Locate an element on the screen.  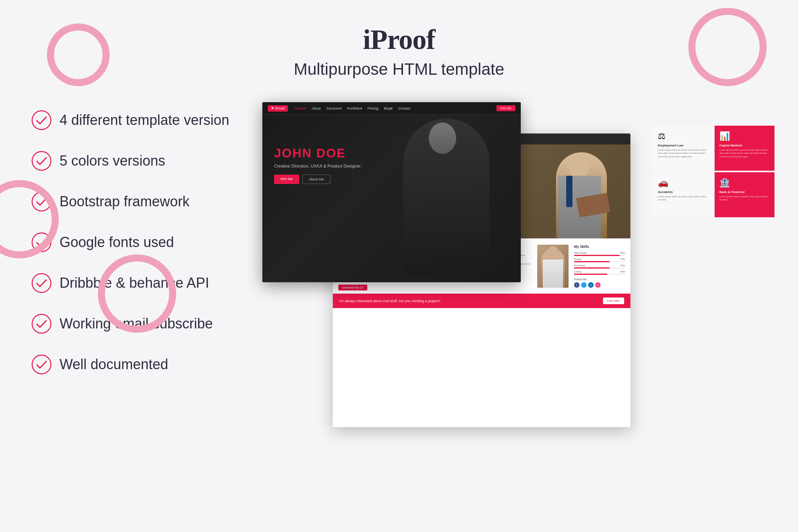
dark-hero-title: Creative Direction, UX/UI & Product Desi… is located at coordinates (319, 166).